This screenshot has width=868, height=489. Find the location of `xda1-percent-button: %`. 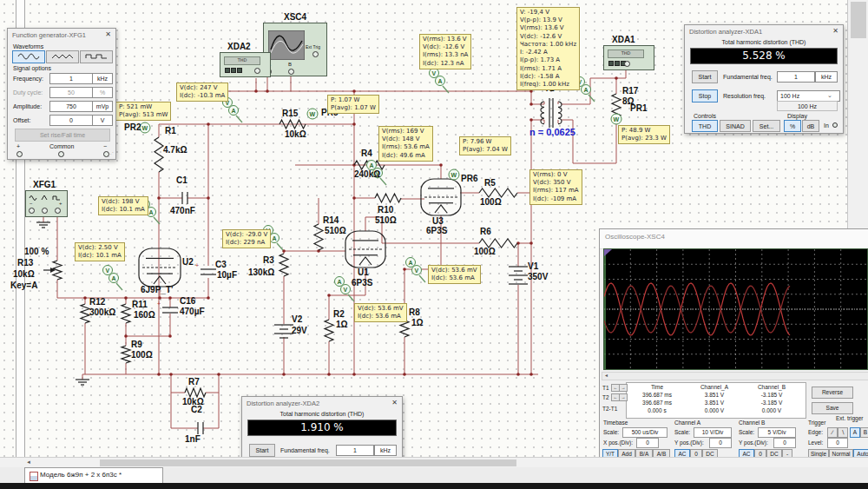

xda1-percent-button: % is located at coordinates (792, 126).